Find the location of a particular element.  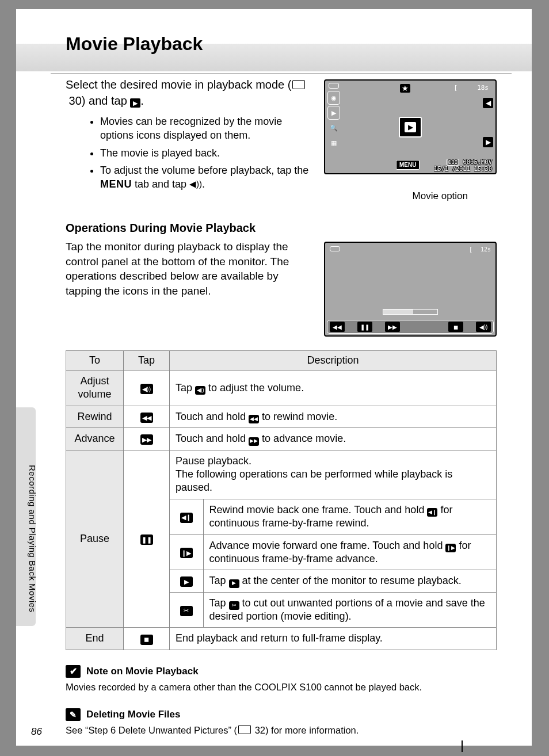

screenshot-caption: Movie option is located at coordinates (410, 196).